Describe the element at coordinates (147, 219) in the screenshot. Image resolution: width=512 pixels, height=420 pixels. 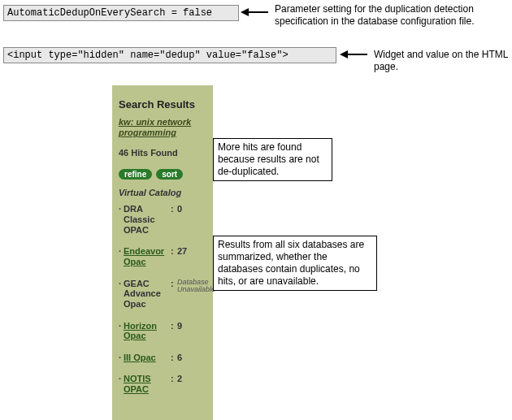
I see `database-name: DRA Classic OPAC` at that location.